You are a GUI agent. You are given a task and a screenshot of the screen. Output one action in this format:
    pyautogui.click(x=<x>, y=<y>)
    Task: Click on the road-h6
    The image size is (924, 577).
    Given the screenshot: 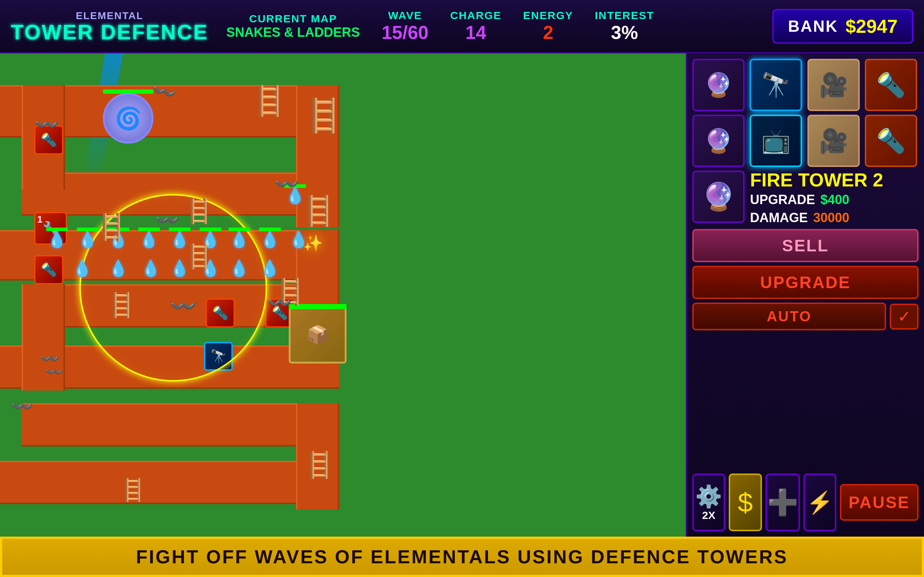 What is the action you would take?
    pyautogui.click(x=181, y=425)
    